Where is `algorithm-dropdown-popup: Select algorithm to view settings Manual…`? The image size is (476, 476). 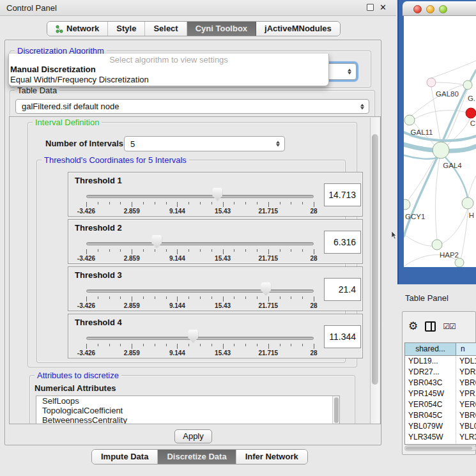 algorithm-dropdown-popup: Select algorithm to view settings Manual… is located at coordinates (169, 70).